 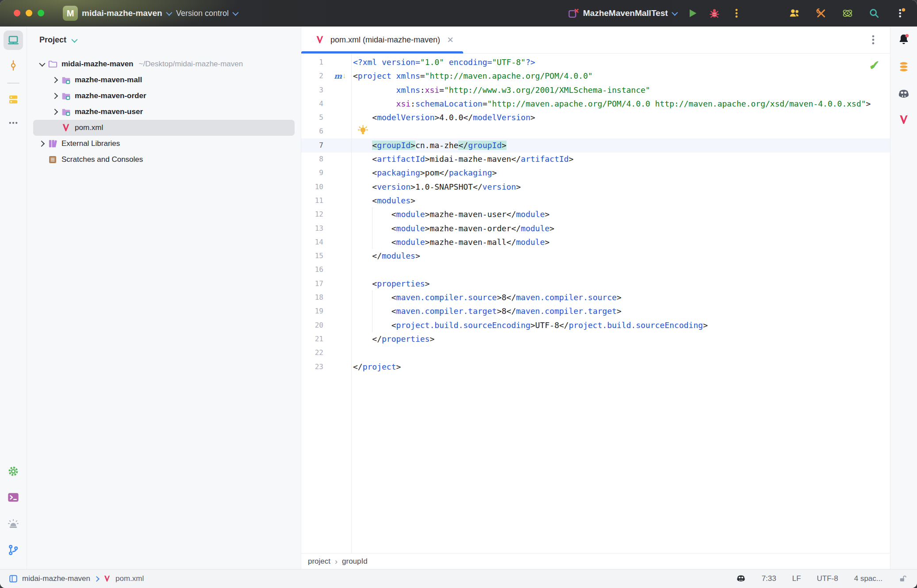 What do you see at coordinates (828, 579) in the screenshot?
I see `status-encoding: UTF-8` at bounding box center [828, 579].